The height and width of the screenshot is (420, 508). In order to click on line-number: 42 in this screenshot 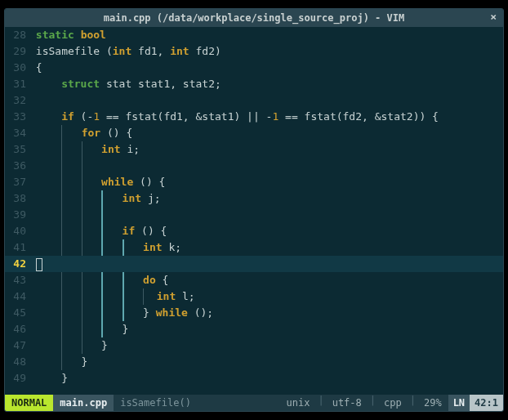, I will do `click(17, 264)`.